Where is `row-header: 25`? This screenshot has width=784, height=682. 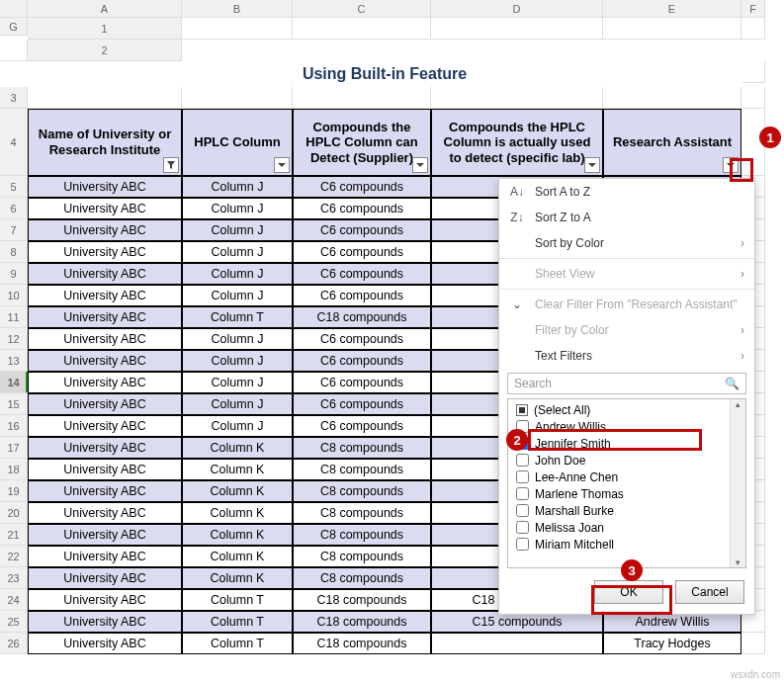
row-header: 25 is located at coordinates (14, 622).